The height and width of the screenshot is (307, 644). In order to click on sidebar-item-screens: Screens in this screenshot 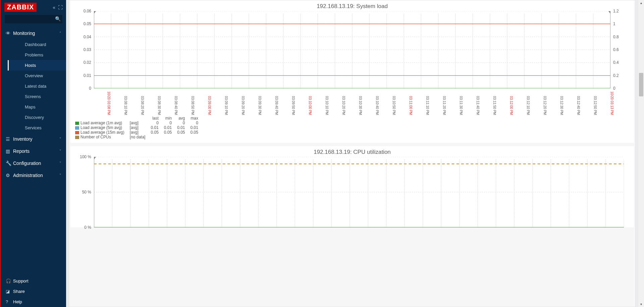, I will do `click(37, 97)`.